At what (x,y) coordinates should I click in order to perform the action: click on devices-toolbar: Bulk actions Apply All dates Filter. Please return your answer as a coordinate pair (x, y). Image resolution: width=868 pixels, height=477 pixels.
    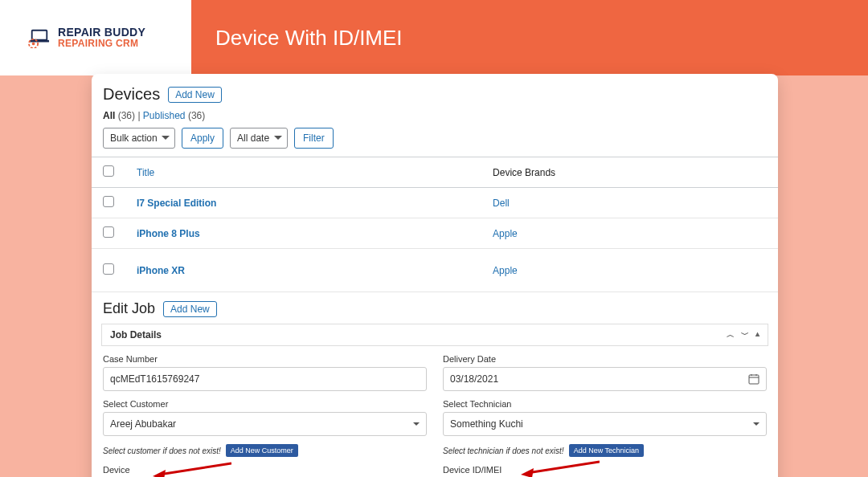
    Looking at the image, I should click on (435, 142).